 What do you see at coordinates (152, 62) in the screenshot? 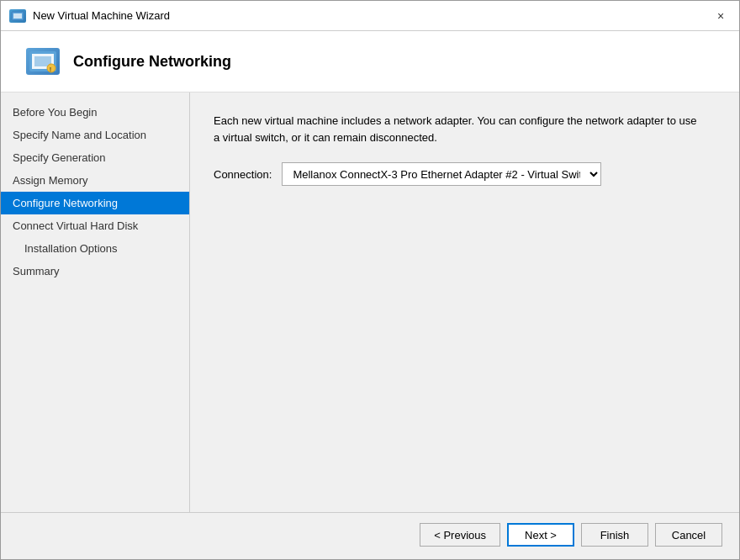
I see `page-title: Configure Networking` at bounding box center [152, 62].